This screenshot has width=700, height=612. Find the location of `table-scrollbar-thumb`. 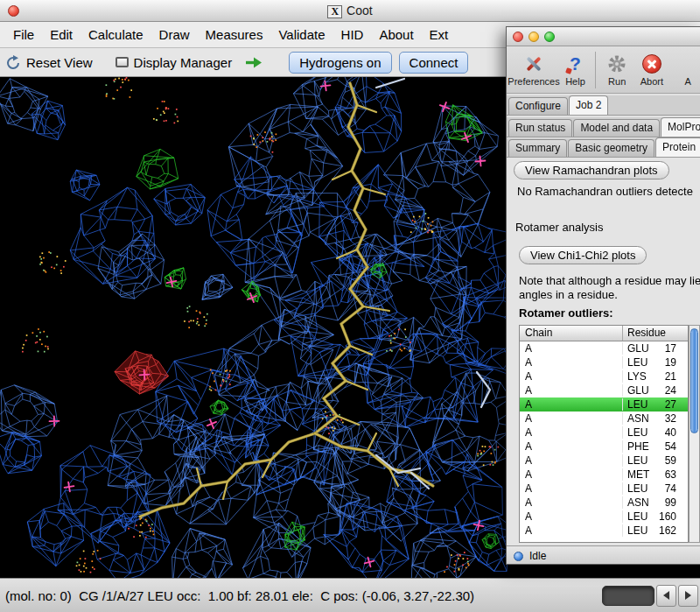

table-scrollbar-thumb is located at coordinates (695, 381).